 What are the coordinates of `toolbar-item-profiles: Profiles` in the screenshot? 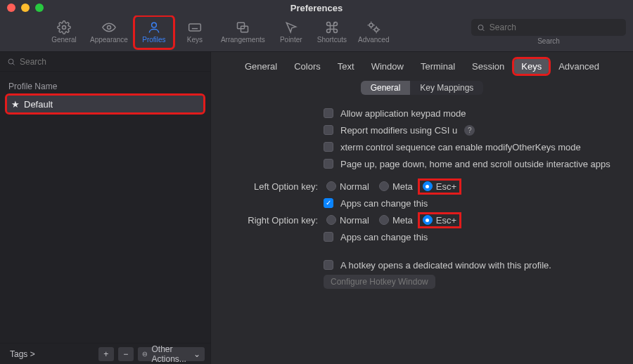 It's located at (154, 32).